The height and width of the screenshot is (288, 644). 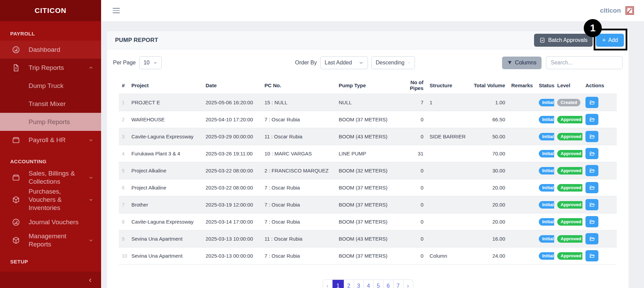 I want to click on topbar-brand-area: citicon, so click(x=617, y=11).